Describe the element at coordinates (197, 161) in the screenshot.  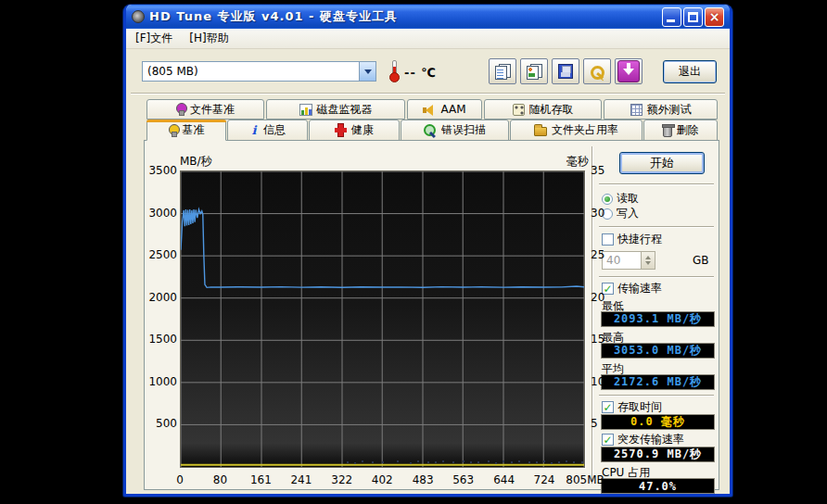
I see `y-left-axis-title: MB/秒` at that location.